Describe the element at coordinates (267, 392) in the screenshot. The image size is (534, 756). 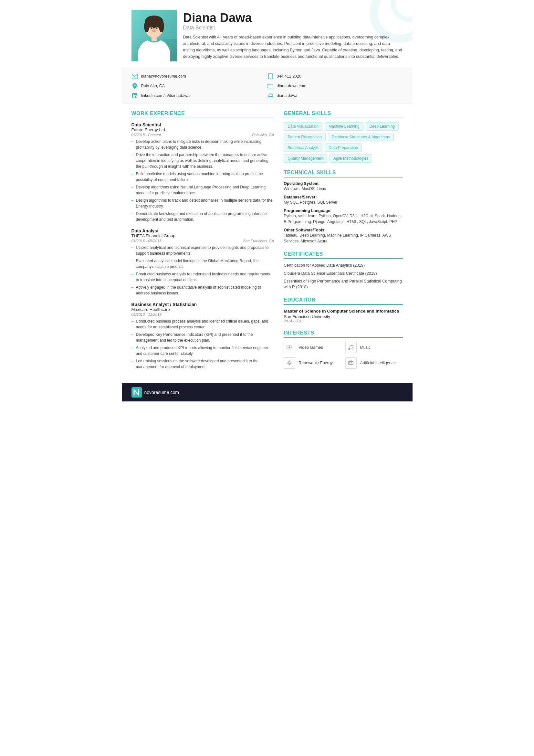
I see `footer: novoresume.com` at that location.